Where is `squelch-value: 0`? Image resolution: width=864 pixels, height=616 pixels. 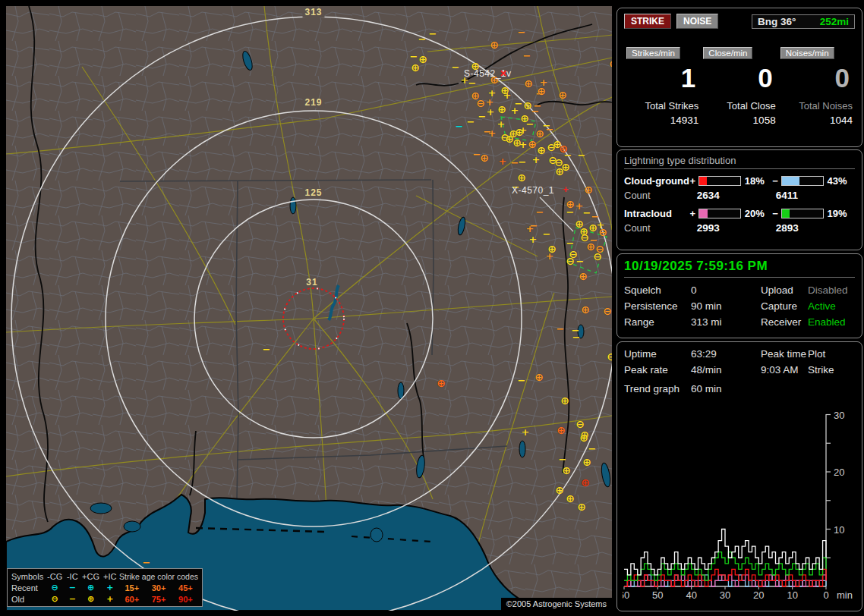 squelch-value: 0 is located at coordinates (726, 290).